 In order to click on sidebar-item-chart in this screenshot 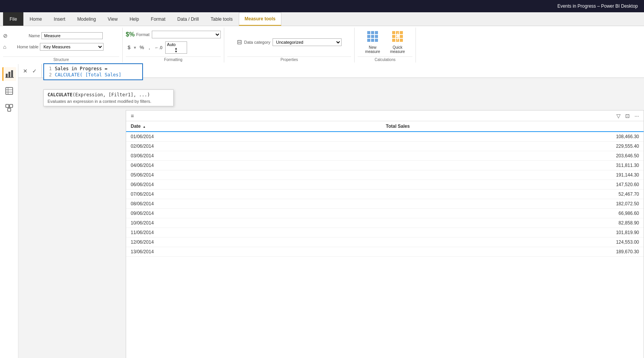, I will do `click(9, 74)`.